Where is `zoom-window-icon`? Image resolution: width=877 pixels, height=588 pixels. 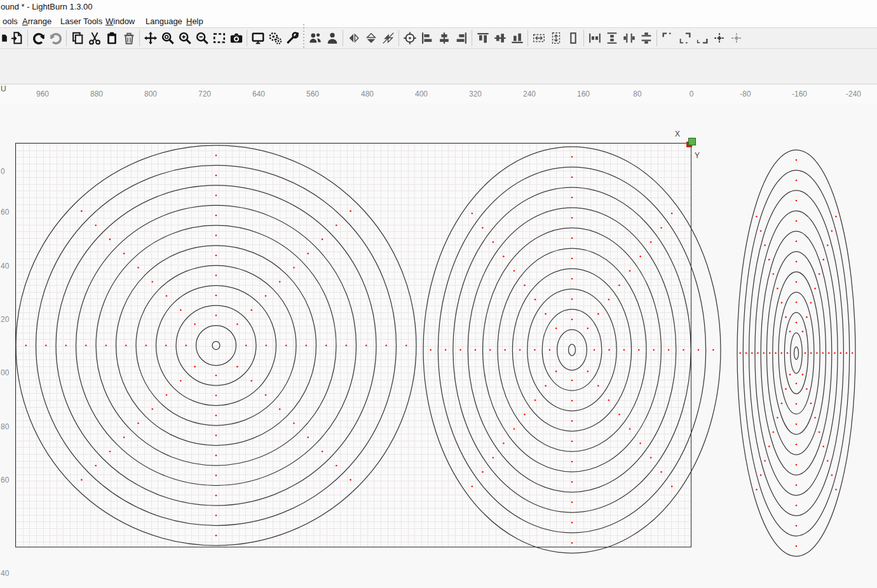 zoom-window-icon is located at coordinates (168, 38).